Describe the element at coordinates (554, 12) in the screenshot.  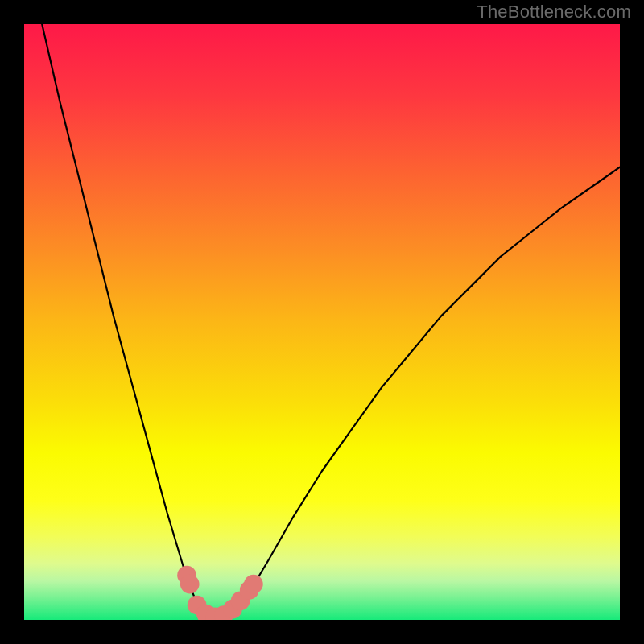
I see `attribution-text: TheBottleneck.com` at that location.